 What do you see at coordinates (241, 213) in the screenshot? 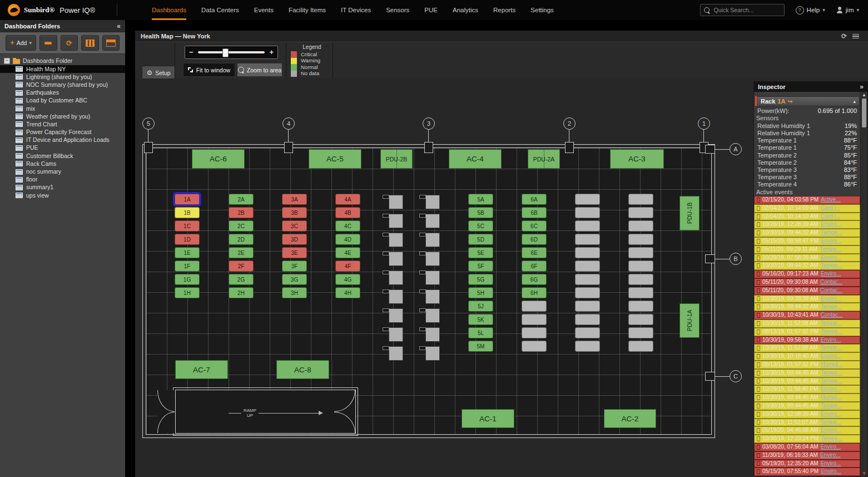
I see `rack: 2B` at bounding box center [241, 213].